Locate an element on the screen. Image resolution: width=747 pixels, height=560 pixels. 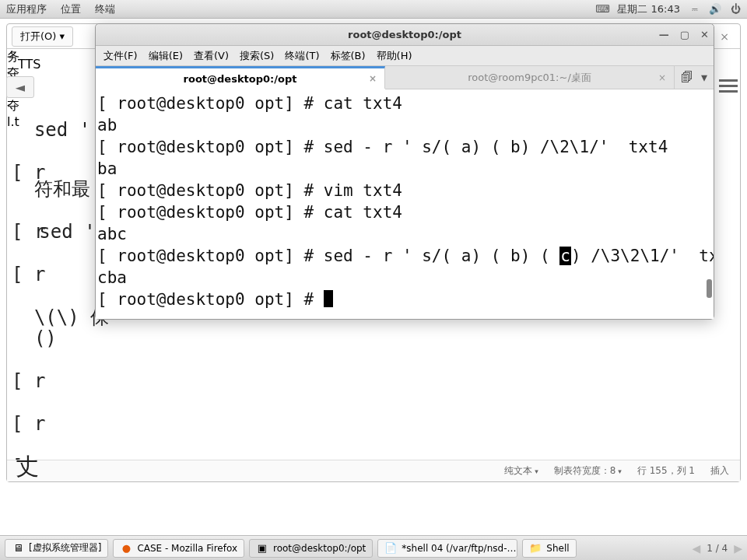
hamburger-icon is located at coordinates (728, 86).